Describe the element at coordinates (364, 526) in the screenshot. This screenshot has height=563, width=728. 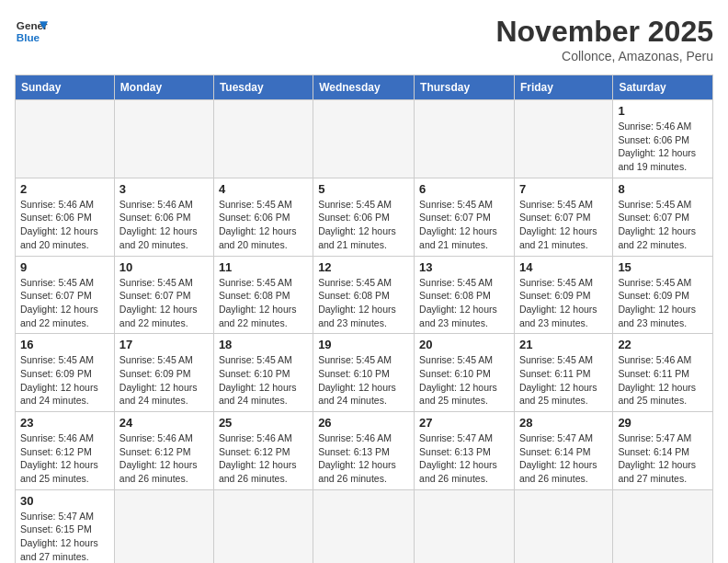
I see `calendar-week-row: 30Sunrise: 5:47 AM Sunset: 6:15 PM Dayli…` at that location.